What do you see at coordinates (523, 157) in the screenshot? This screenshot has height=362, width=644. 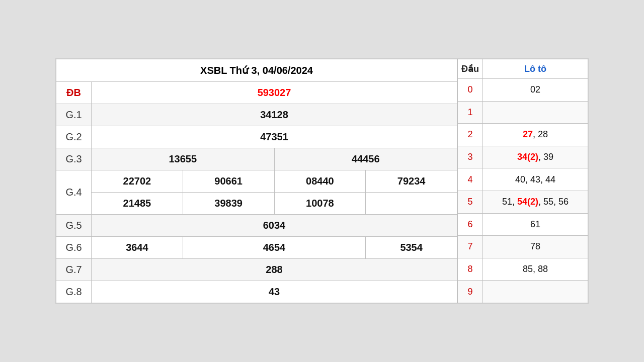 I see `loto-row: 3 34(2), 39` at bounding box center [523, 157].